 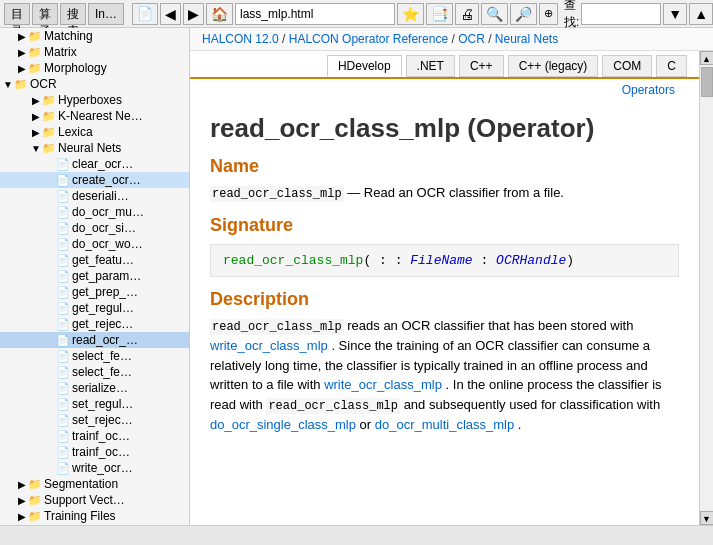 What do you see at coordinates (90, 148) in the screenshot?
I see `tree-label-neuralnets: Neural Nets` at bounding box center [90, 148].